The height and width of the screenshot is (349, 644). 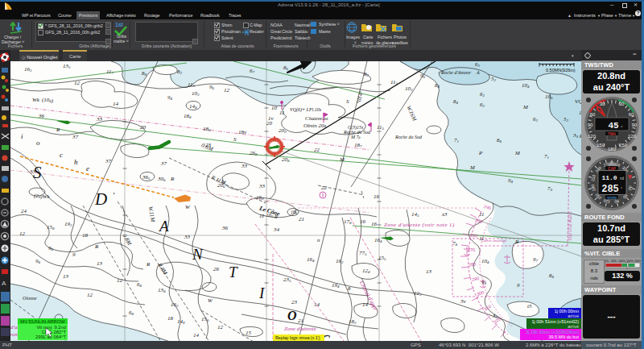 I want to click on svg-text: 15, so click(x=249, y=333).